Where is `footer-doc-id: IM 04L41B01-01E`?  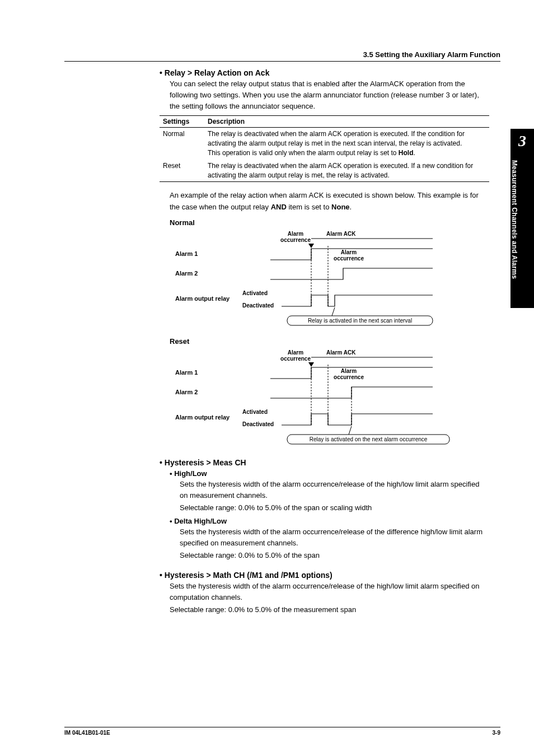
footer-doc-id: IM 04L41B01-01E is located at coordinates (87, 732).